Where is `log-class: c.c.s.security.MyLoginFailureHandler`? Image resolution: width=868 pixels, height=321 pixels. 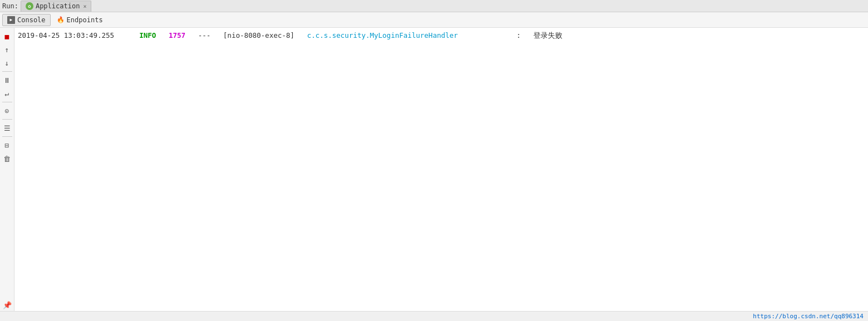
log-class: c.c.s.security.MyLoginFailureHandler is located at coordinates (382, 36).